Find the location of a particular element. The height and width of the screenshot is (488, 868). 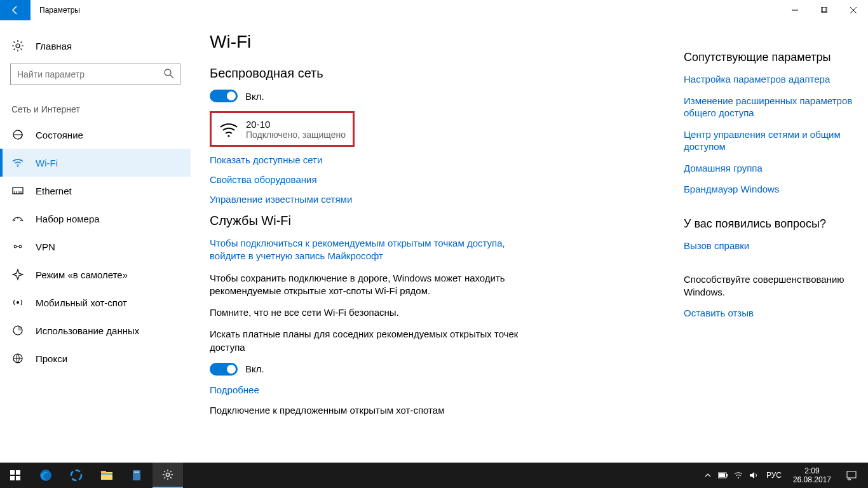

sidebar-item-label: Набор номера is located at coordinates (67, 219).